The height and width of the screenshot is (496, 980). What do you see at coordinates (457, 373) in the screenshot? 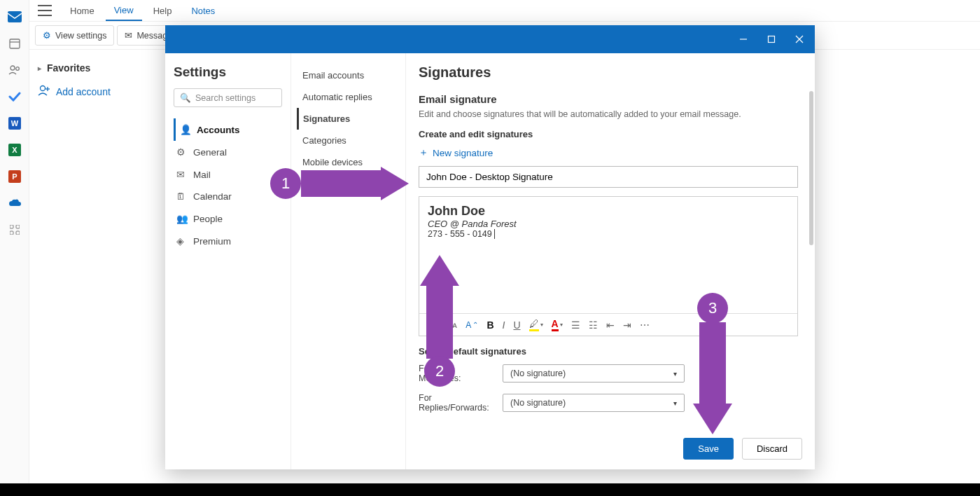
I see `for-new-label: For New Messages:` at bounding box center [457, 373].